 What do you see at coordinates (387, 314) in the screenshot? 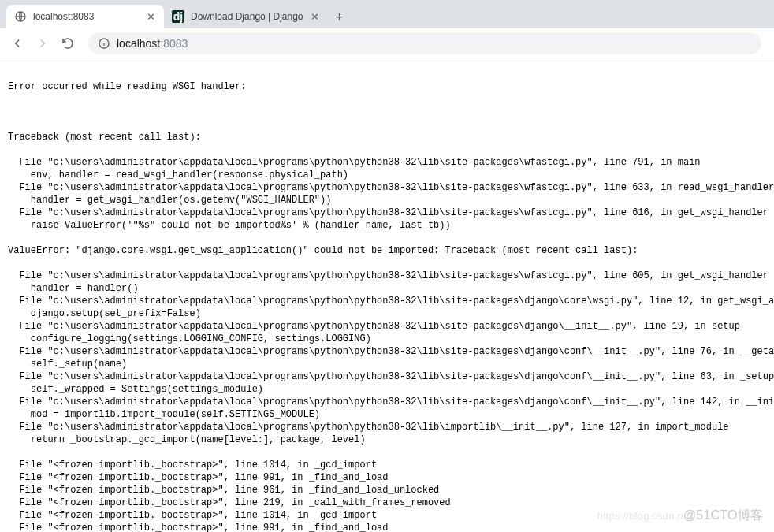
I see `traceback-code: django.setup(set_prefix=False)` at bounding box center [387, 314].